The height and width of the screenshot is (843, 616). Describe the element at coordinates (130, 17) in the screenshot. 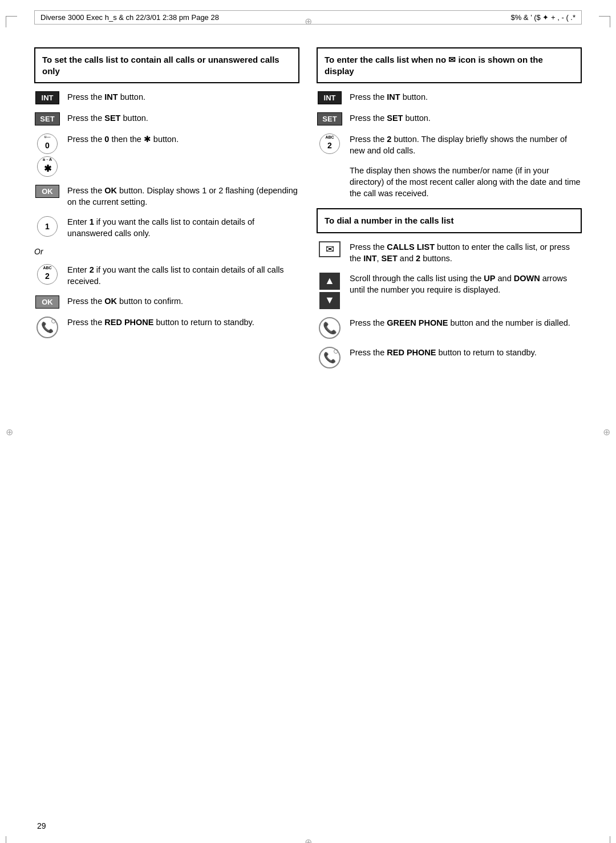

I see `header-left-text: Diverse 3000 Exec h_s & ch 22/3/01 2:38 …` at that location.